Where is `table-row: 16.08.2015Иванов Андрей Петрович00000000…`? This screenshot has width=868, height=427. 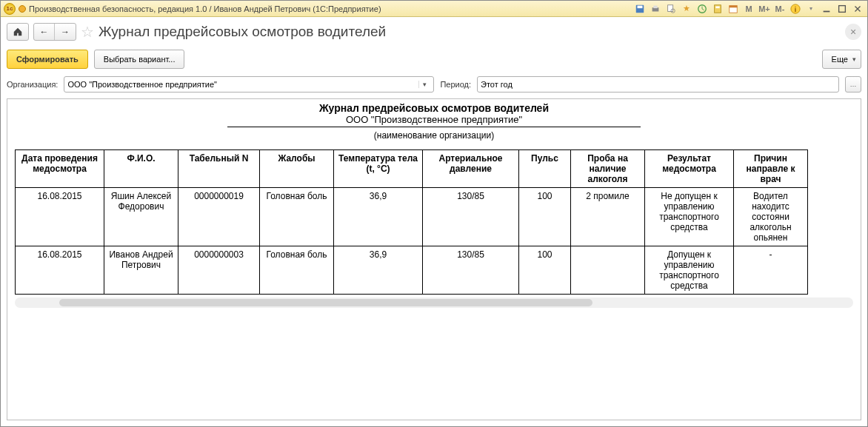
table-row: 16.08.2015Иванов Андрей Петрович00000000… is located at coordinates (412, 271).